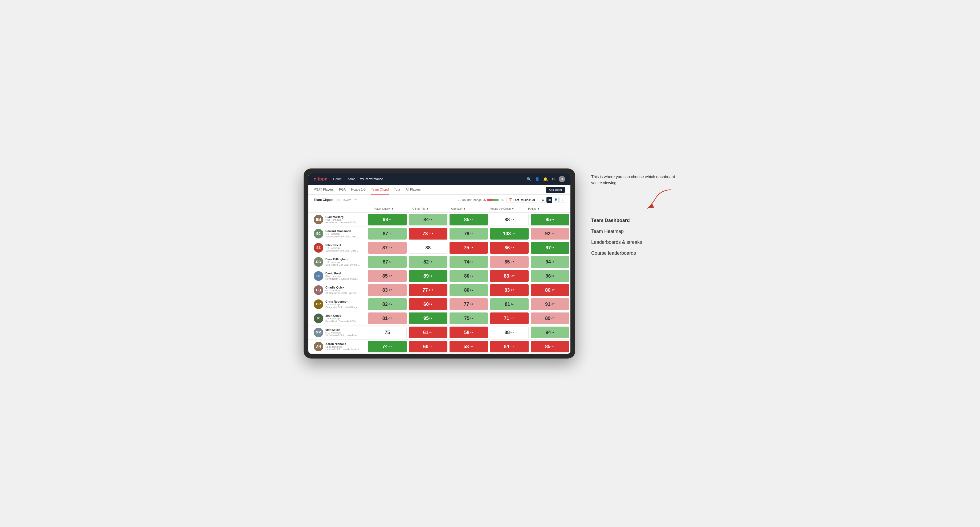  What do you see at coordinates (543, 200) in the screenshot?
I see `grid-view-button: ⊞` at bounding box center [543, 200].